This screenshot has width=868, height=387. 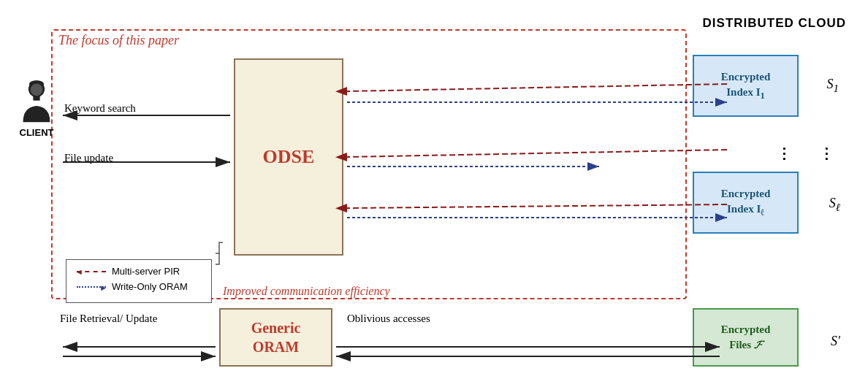 I want to click on file-retrieval-label: File Retrieval/ Update, so click(x=108, y=318).